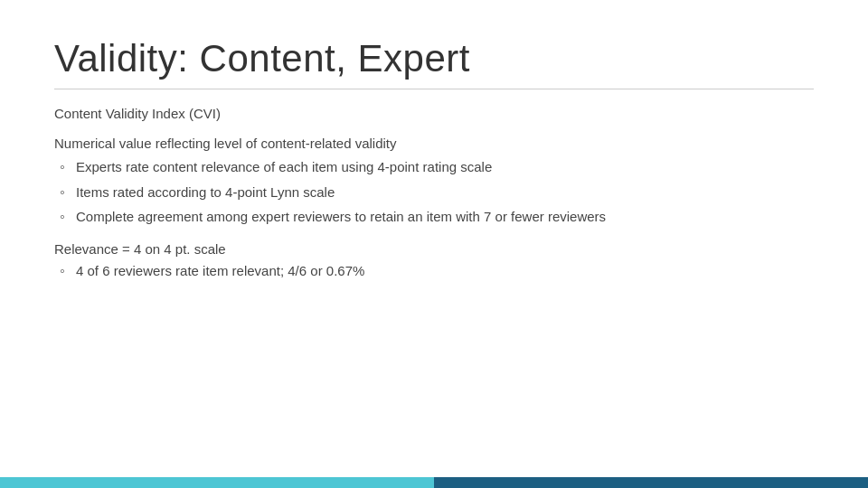  Describe the element at coordinates (651, 483) in the screenshot. I see `bottom-bar-right` at that location.